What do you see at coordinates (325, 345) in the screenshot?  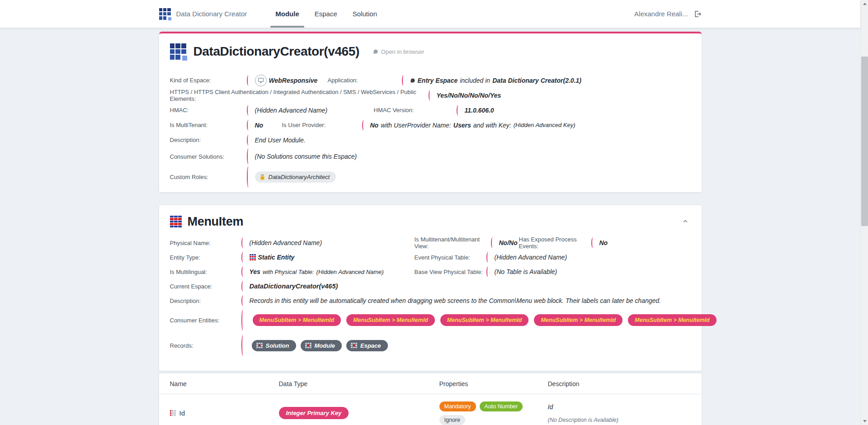 I see `record-badge-label: Module` at bounding box center [325, 345].